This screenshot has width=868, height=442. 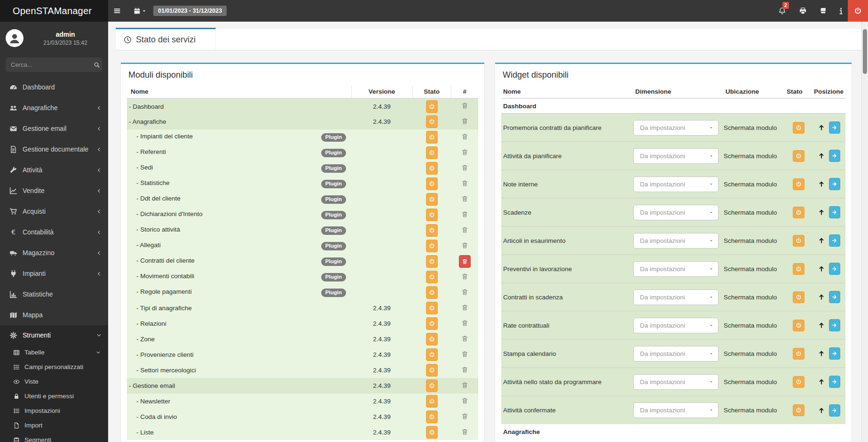 What do you see at coordinates (54, 273) in the screenshot?
I see `sidebar-item-impianti: Impianti` at bounding box center [54, 273].